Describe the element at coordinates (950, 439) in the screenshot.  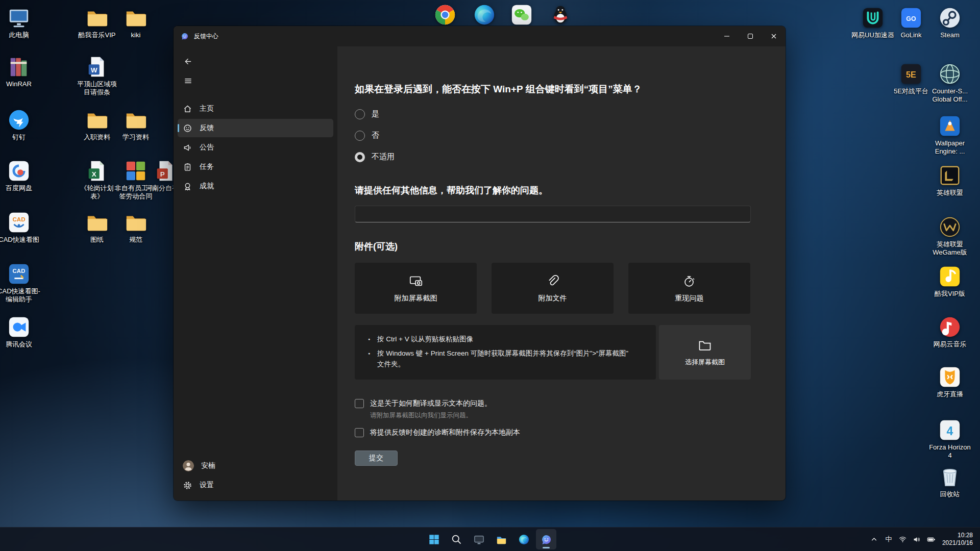
I see `desktop-icon-forza-horizon-4: 4Forza Horizon 4` at that location.